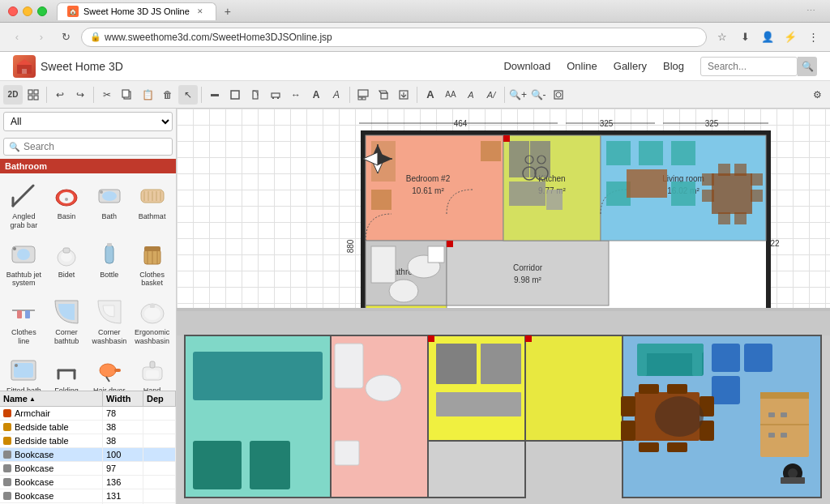 This screenshot has width=830, height=504. What do you see at coordinates (160, 399) in the screenshot?
I see `th-depth: Dep` at bounding box center [160, 399].